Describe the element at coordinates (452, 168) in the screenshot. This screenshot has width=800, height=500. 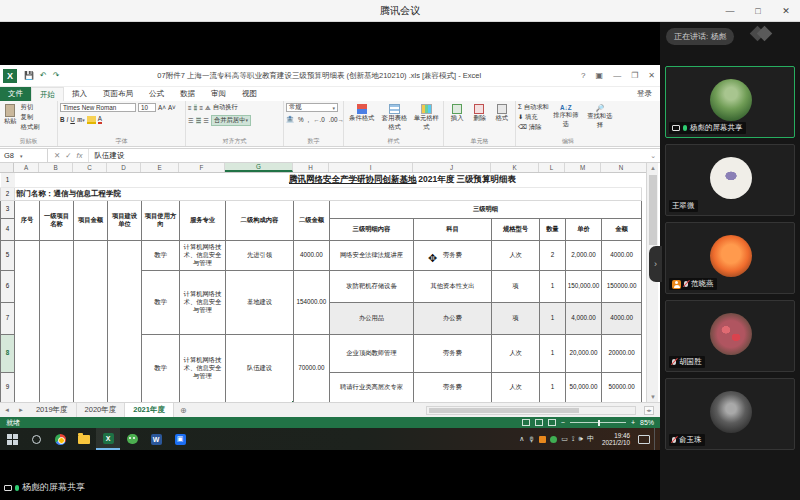
I see `col-J: J` at that location.